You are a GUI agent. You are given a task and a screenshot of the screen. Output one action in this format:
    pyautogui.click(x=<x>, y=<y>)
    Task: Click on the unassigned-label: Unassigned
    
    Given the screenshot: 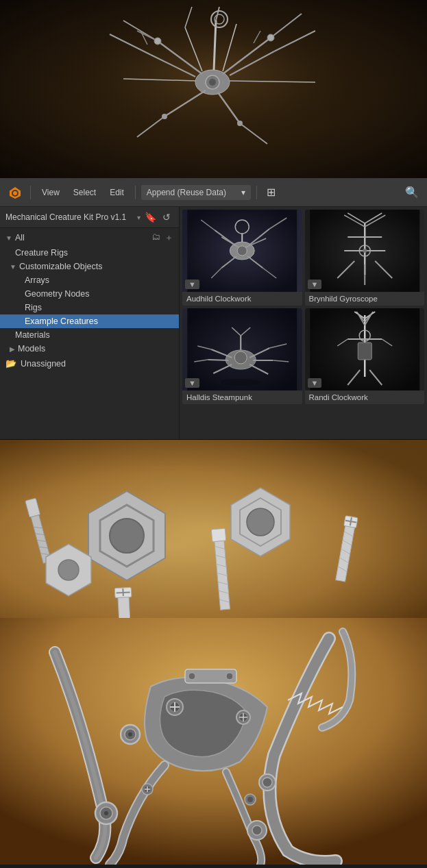 What is the action you would take?
    pyautogui.click(x=43, y=364)
    